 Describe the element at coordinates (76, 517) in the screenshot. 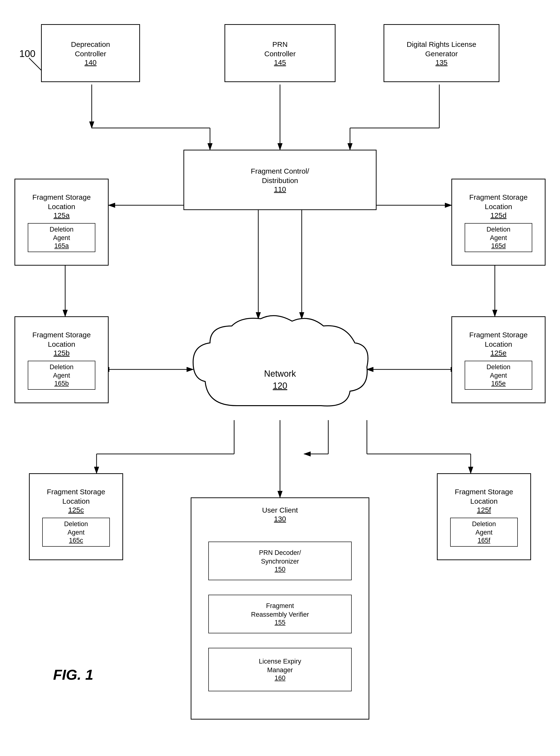

I see `fsl-125c-box: Fragment StorageLocation 125c DeletionAg…` at that location.